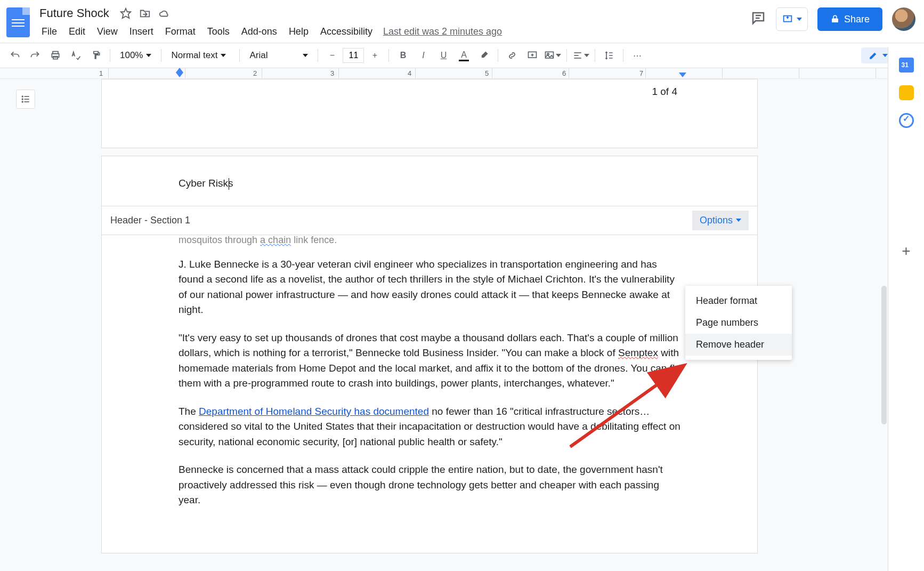  Describe the element at coordinates (462, 74) in the screenshot. I see `ruler: 1 2 3 4 5 6 7` at that location.